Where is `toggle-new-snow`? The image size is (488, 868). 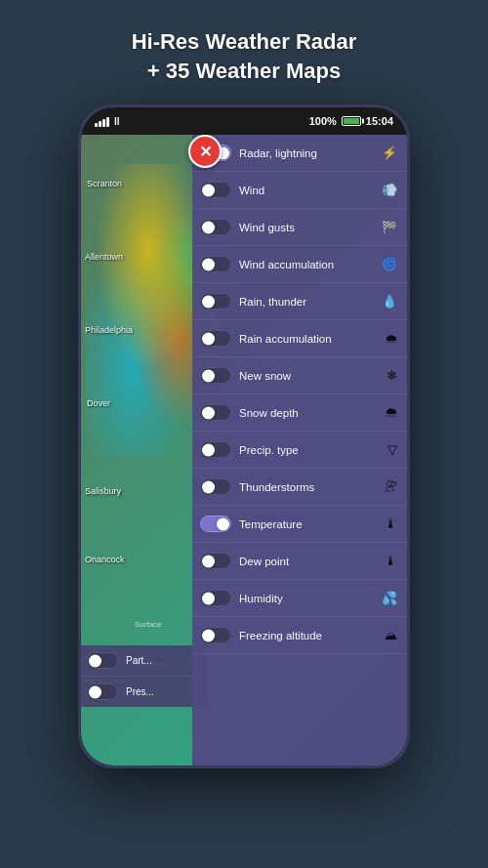 toggle-new-snow is located at coordinates (216, 375).